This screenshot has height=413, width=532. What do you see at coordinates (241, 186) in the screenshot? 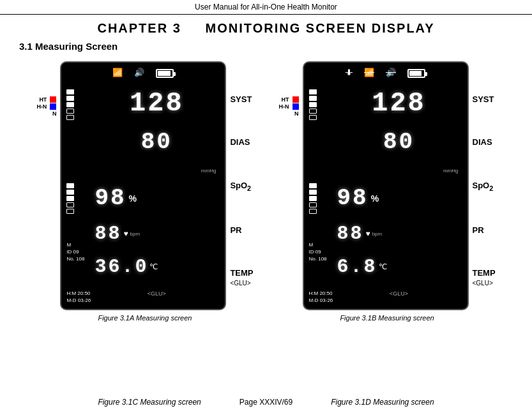
I see `outer-right-labels-a: SYST DIAS SpO2 PR TEMP<GLU>` at bounding box center [241, 186].